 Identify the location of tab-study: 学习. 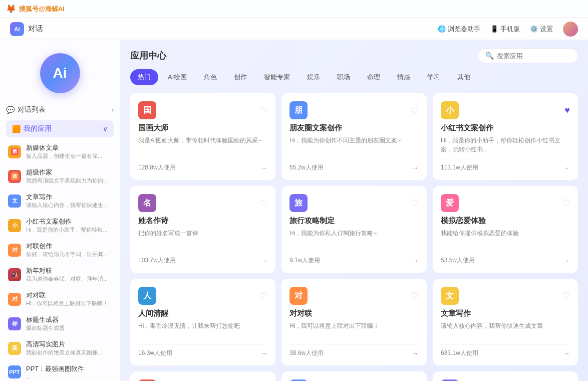
(434, 77).